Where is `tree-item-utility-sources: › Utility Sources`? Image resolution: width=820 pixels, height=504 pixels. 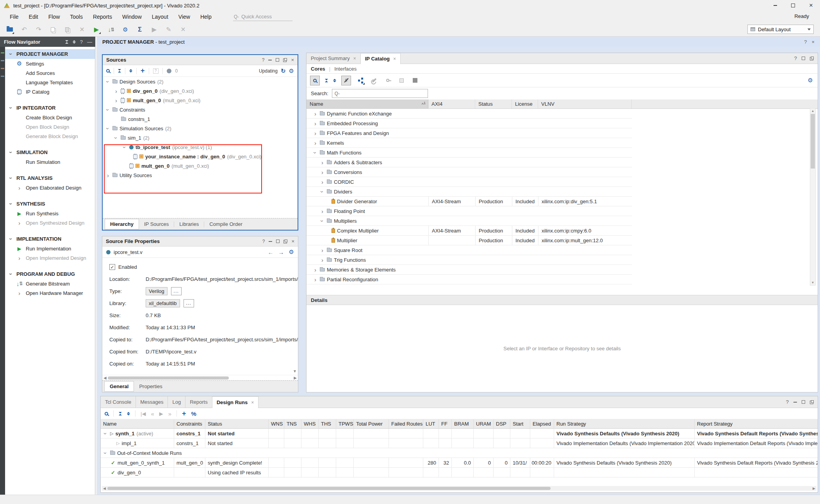 tree-item-utility-sources: › Utility Sources is located at coordinates (200, 175).